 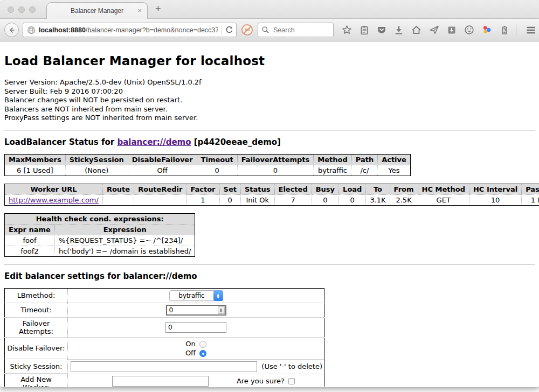 I want to click on header-cell: To, so click(x=378, y=189).